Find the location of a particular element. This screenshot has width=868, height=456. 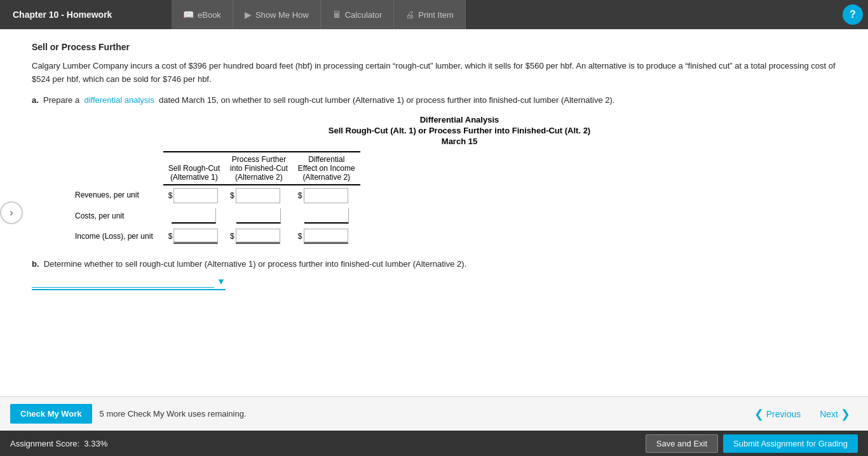

col2-line2: into Finished-Cut is located at coordinates (259, 168).